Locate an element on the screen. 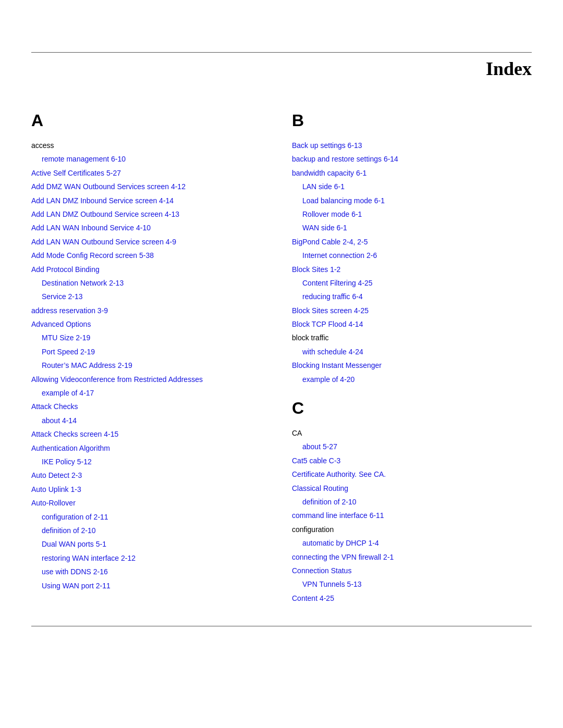 This screenshot has width=563, height=728. index-entry-text: automatic by DHCP 1-4 is located at coordinates (341, 543).